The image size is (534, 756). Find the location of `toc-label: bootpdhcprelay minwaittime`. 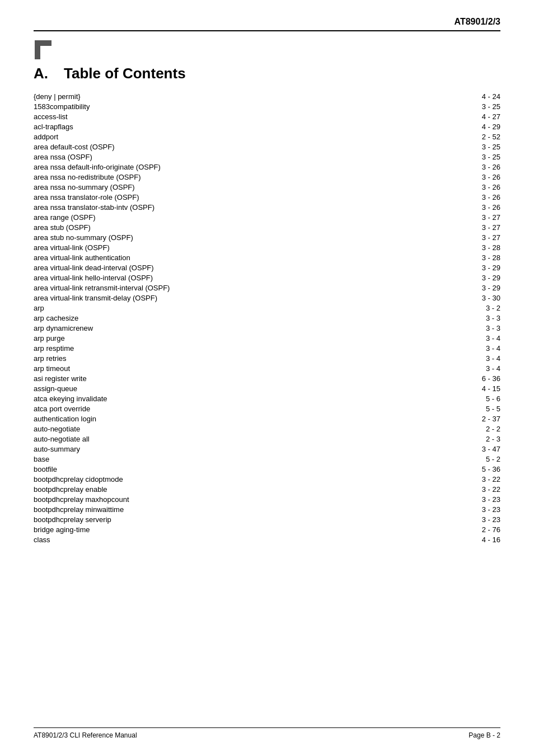

toc-label: bootpdhcprelay minwaittime is located at coordinates (216, 509).